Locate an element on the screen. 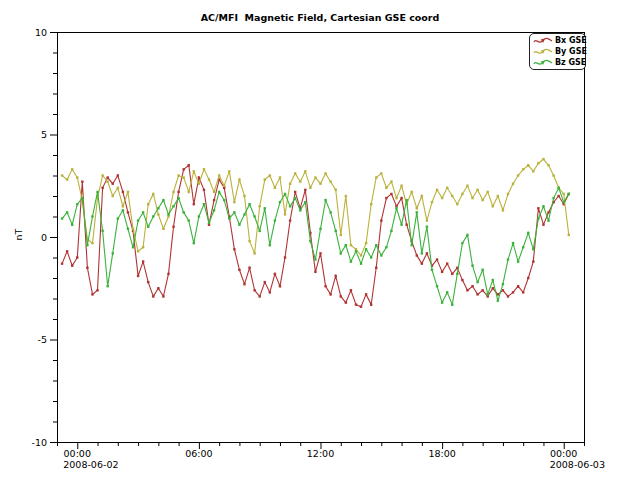 This screenshot has height=480, width=640. y-tick-label: 5 is located at coordinates (44, 134).